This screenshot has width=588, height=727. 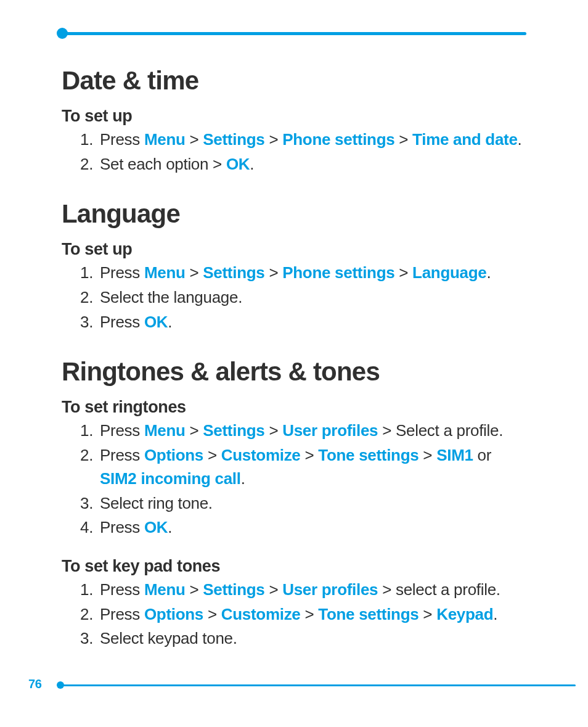 I want to click on menu-path-token: Time and date, so click(x=465, y=139).